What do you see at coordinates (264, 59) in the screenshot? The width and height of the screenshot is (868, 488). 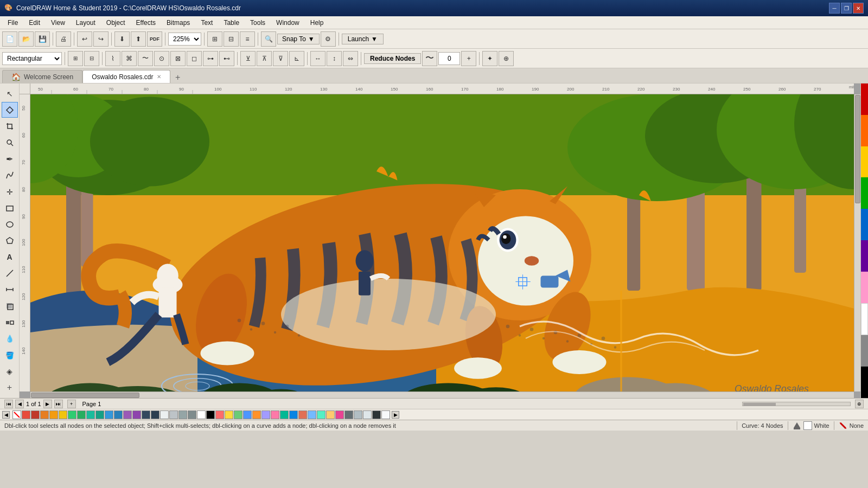 I see `node-btn12: ⊼` at bounding box center [264, 59].